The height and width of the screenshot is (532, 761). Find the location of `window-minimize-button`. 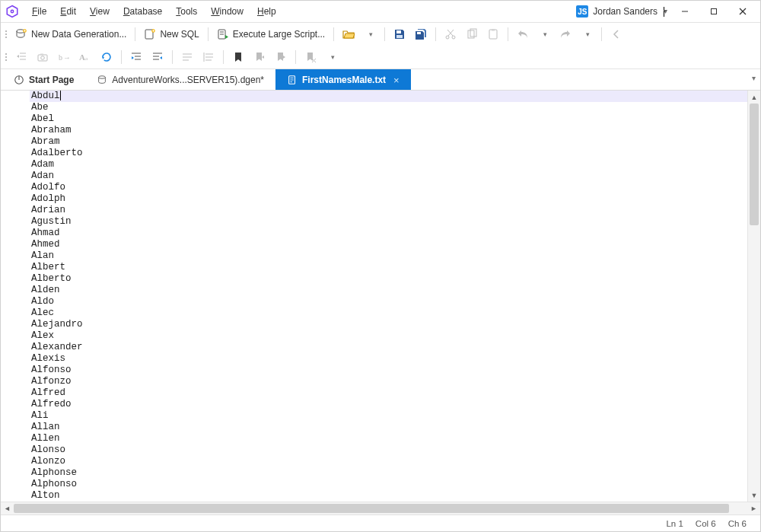

window-minimize-button is located at coordinates (685, 11).